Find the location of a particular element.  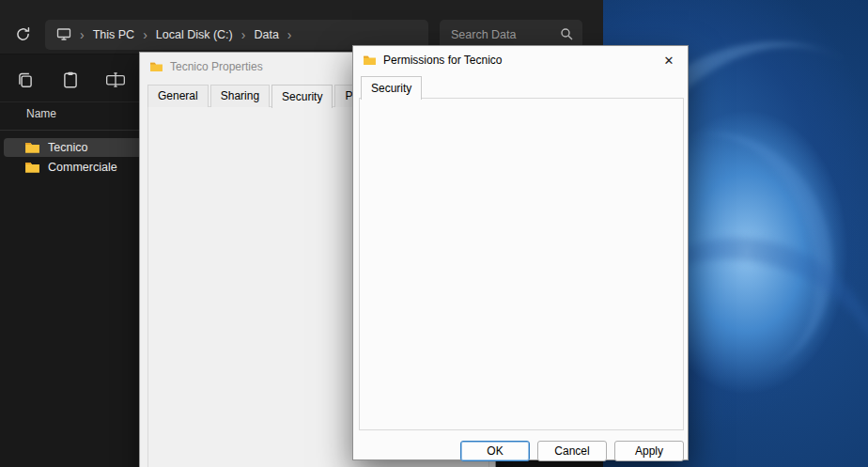

tab-sharing: Sharing is located at coordinates (240, 96).